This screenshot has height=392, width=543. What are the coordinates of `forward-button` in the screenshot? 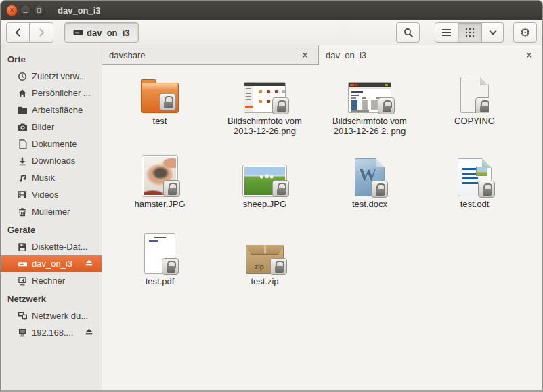 It's located at (42, 32).